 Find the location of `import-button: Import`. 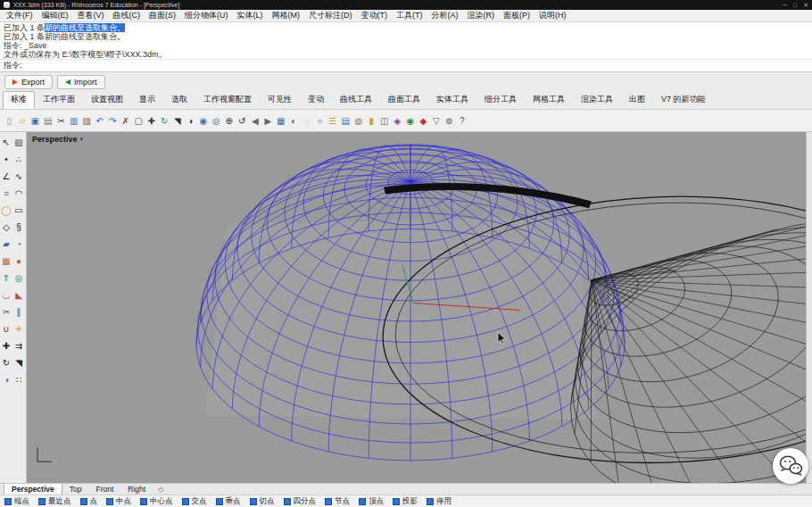

import-button: Import is located at coordinates (81, 82).